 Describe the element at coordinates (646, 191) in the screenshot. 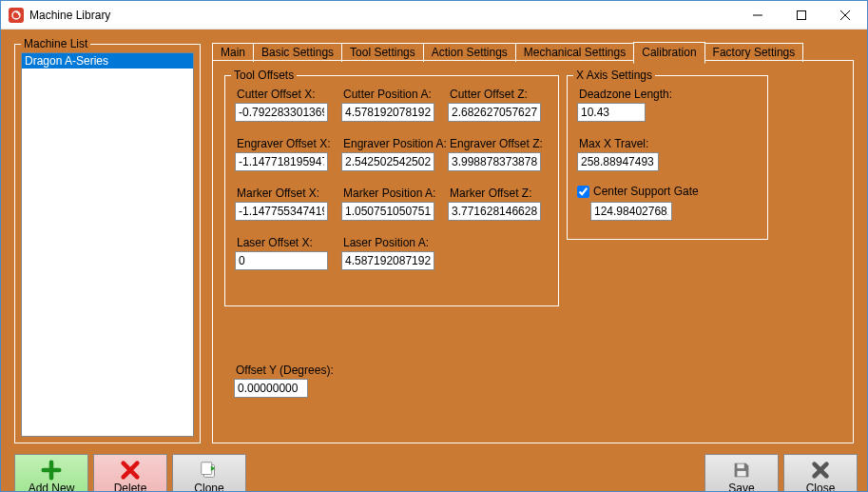

I see `center-support-gate-label: Center Support Gate` at that location.